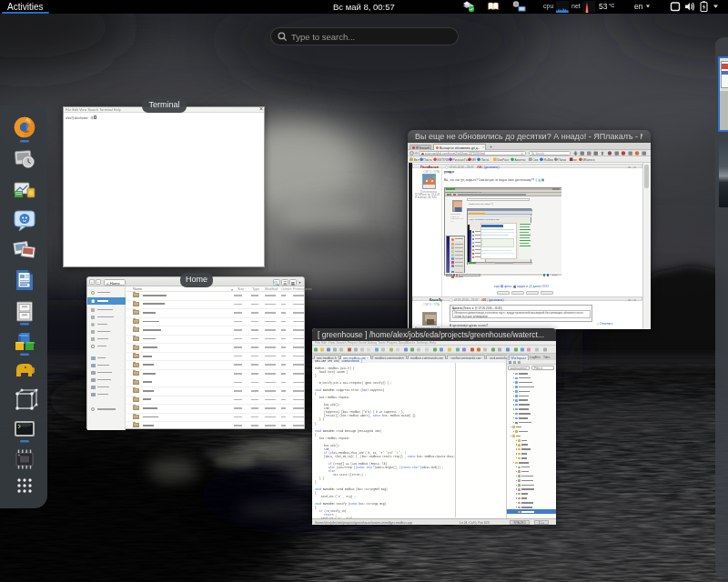  Describe the element at coordinates (612, 5) in the screenshot. I see `svg-text: °C` at that location.